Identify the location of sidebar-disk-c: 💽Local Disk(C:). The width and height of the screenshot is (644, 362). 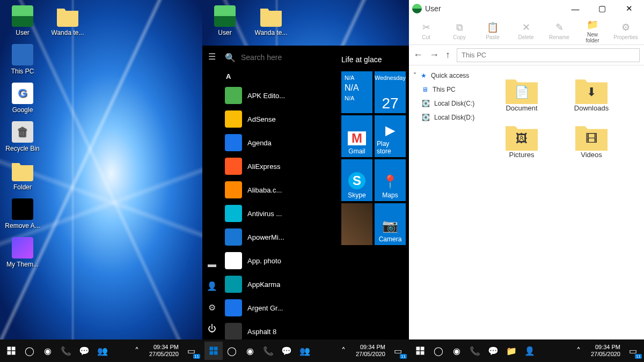
(447, 104).